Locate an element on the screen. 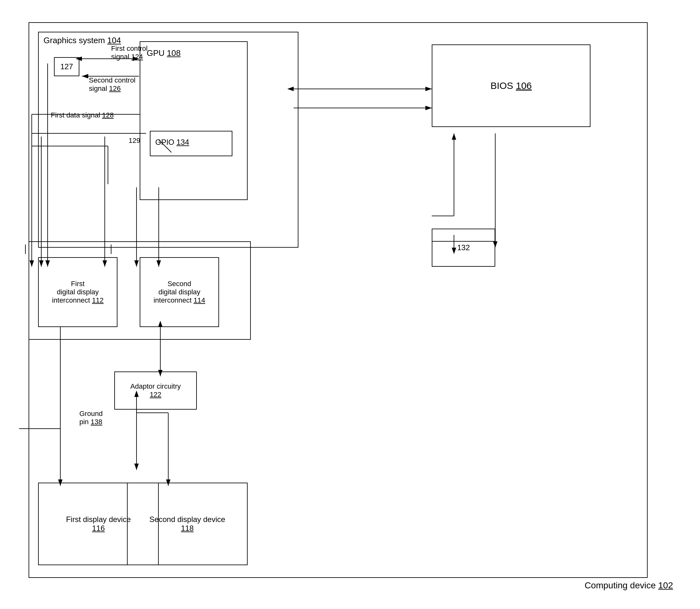 The image size is (700, 609). signal129-label: 129 is located at coordinates (135, 141).